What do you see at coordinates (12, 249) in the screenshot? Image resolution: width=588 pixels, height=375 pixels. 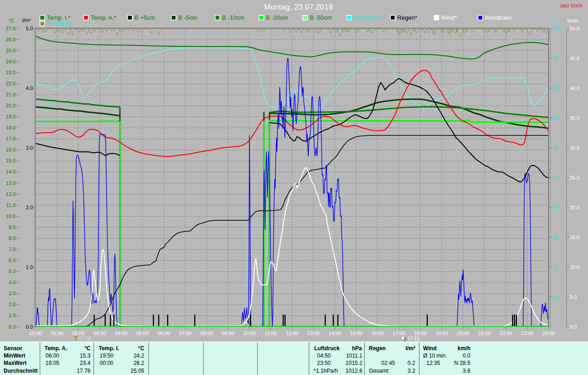 I see `svg-text: 7.0` at bounding box center [12, 249].